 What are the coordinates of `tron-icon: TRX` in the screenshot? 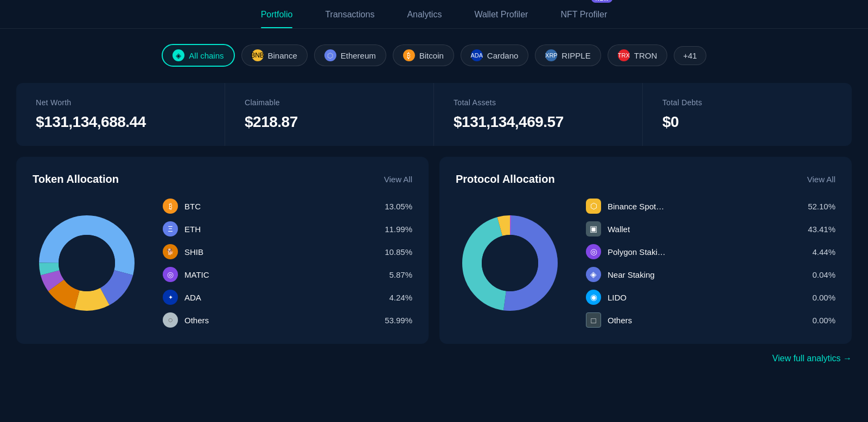 It's located at (624, 55).